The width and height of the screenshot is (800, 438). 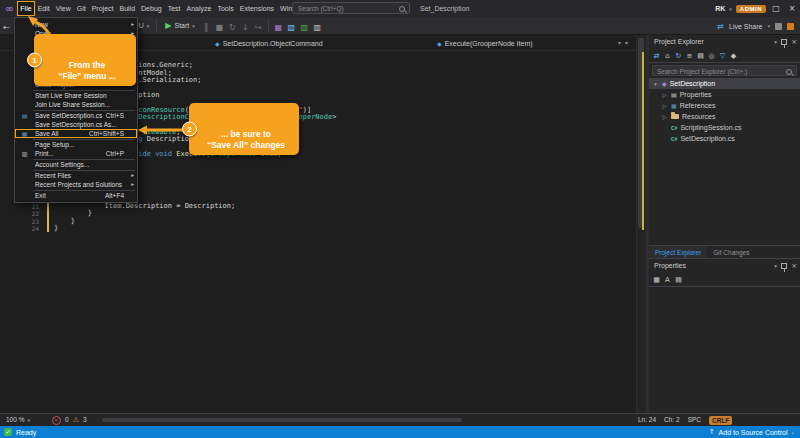 What do you see at coordinates (720, 420) in the screenshot?
I see `line-ending-indicator: CRLF` at bounding box center [720, 420].